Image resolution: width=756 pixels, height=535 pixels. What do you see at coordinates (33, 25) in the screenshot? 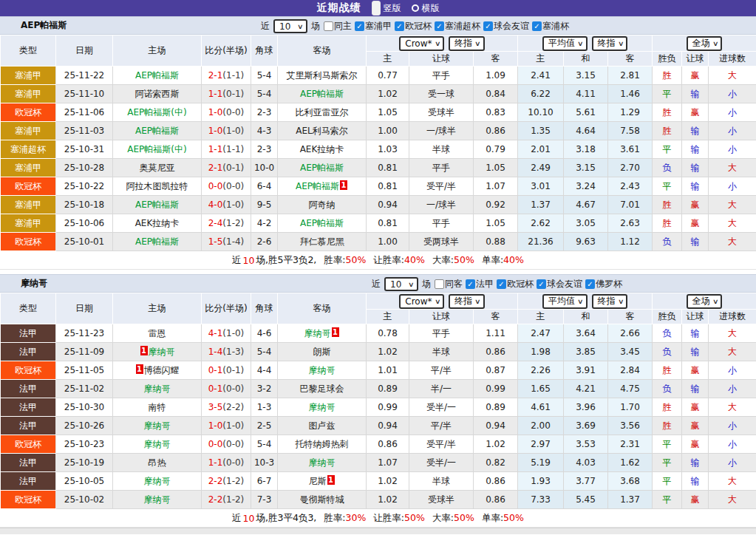
I see `team-name-heading: AEP帕福斯` at bounding box center [33, 25].